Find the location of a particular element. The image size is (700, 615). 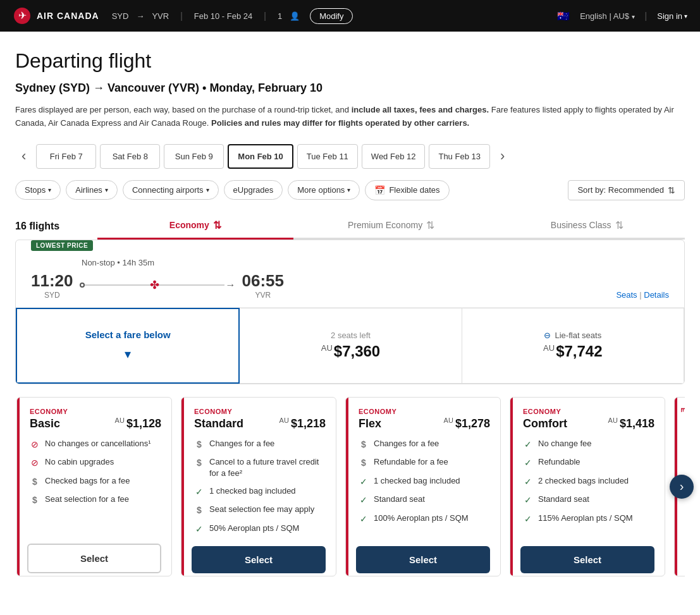

fare-feature-2-3: ✓Standard seat is located at coordinates (424, 501).